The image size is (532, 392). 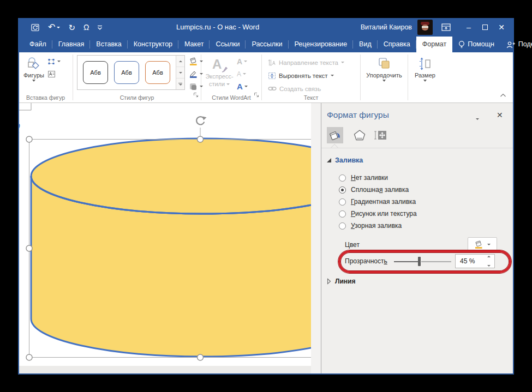 I want to click on text-fill-button: А, so click(x=242, y=61).